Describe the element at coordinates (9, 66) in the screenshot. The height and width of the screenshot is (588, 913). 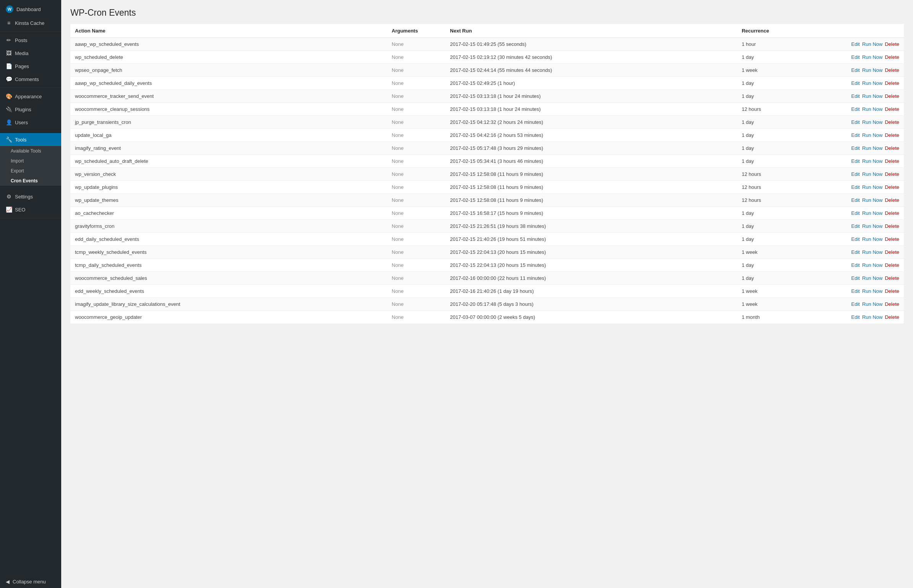
I see `pages-icon: 📄` at that location.